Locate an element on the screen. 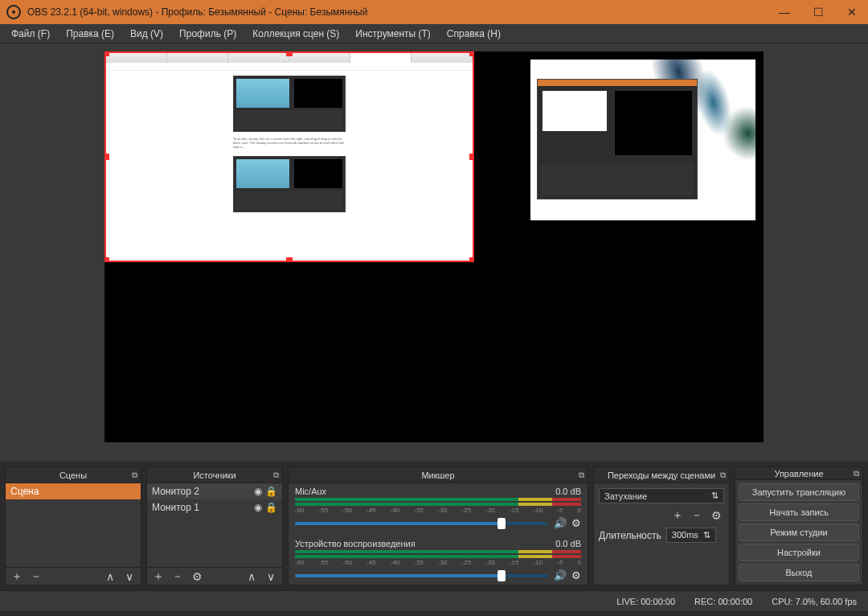 This screenshot has height=616, width=868. transitions-title: Переходы между сценами is located at coordinates (661, 475).